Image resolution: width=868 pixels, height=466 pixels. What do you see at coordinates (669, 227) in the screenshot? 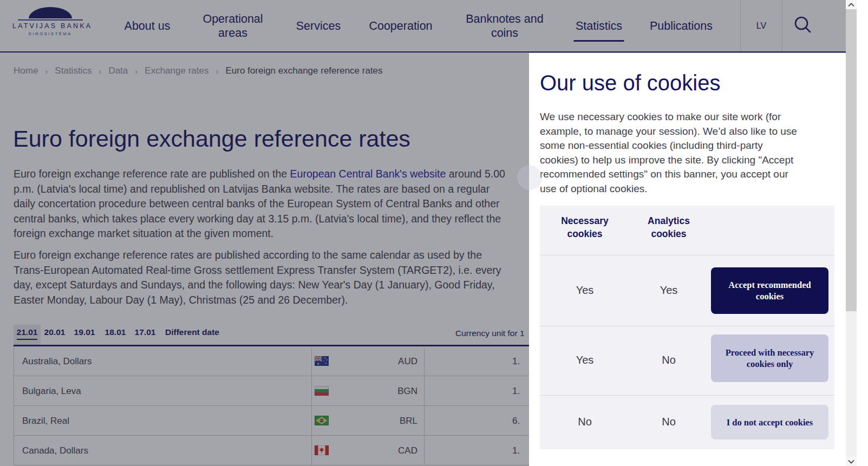
I see `analytics-cookies-header: Analytics cookies` at bounding box center [669, 227].